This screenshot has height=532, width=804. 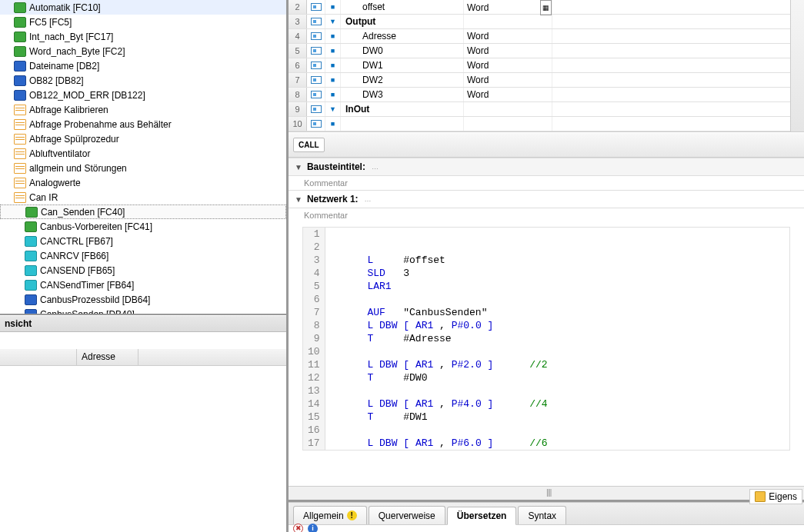 I want to click on tree-item-6: OB122_MOD_ERR [DB122], so click(x=143, y=95).